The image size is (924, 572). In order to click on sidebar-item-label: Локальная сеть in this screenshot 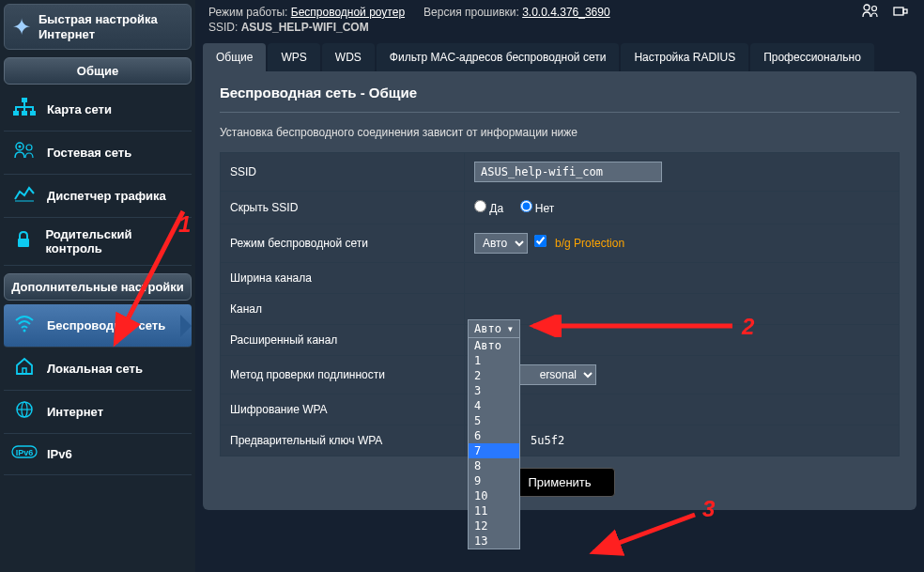, I will do `click(95, 368)`.